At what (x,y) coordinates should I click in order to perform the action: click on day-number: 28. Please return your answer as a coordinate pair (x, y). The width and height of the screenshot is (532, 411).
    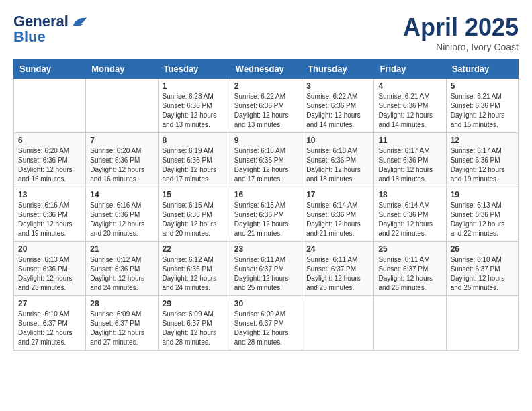
    Looking at the image, I should click on (122, 304).